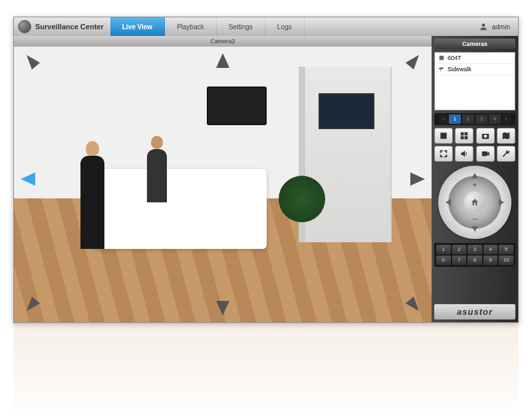 The width and height of the screenshot is (532, 418). Describe the element at coordinates (207, 27) in the screenshot. I see `nav-tabs: Live View Playback Settings Logs` at that location.